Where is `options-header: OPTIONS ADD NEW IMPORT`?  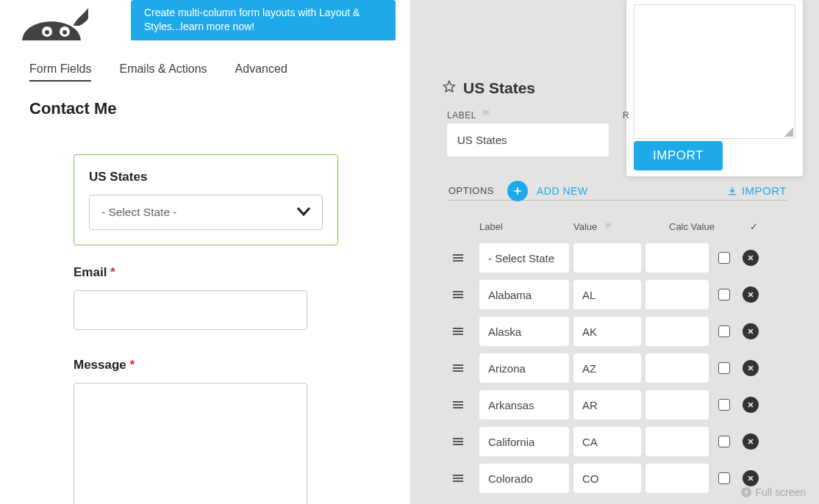 options-header: OPTIONS ADD NEW IMPORT is located at coordinates (618, 191).